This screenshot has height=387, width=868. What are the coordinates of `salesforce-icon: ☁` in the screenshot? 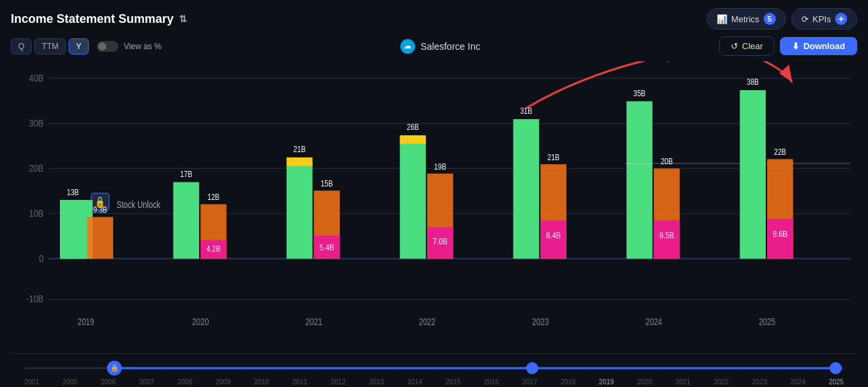 It's located at (408, 46).